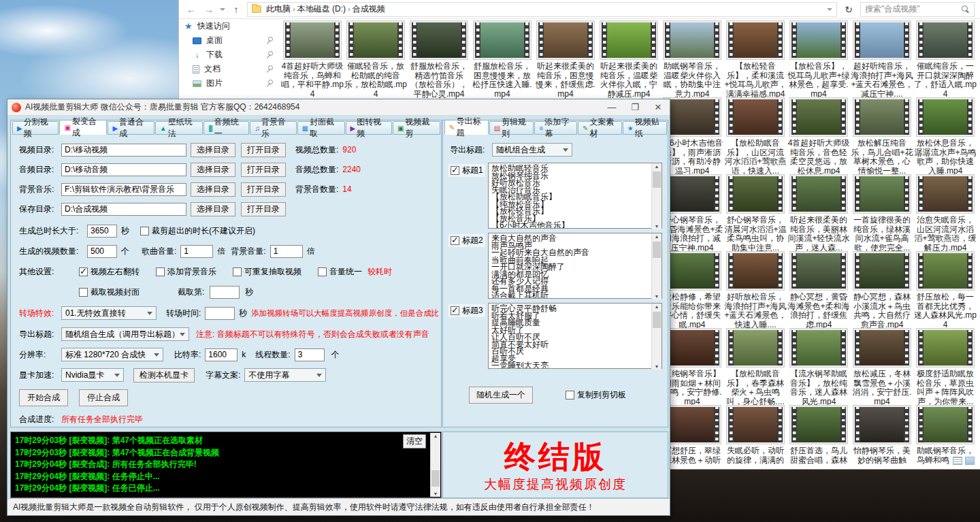  What do you see at coordinates (273, 128) in the screenshot?
I see `tab-bg-music: ♫背景音乐` at bounding box center [273, 128].